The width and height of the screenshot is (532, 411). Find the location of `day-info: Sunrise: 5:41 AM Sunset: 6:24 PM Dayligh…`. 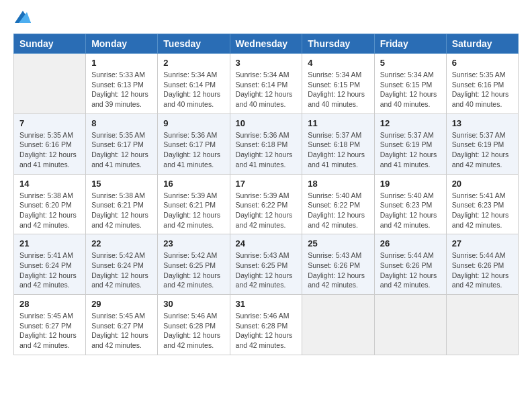

day-info: Sunrise: 5:41 AM Sunset: 6:24 PM Dayligh… is located at coordinates (50, 270).